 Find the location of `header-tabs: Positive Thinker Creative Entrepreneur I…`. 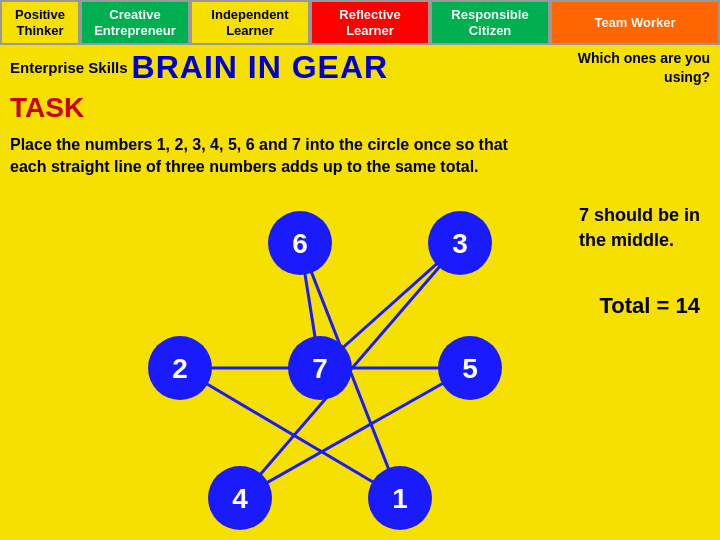

header-tabs: Positive Thinker Creative Entrepreneur I… is located at coordinates (360, 22).